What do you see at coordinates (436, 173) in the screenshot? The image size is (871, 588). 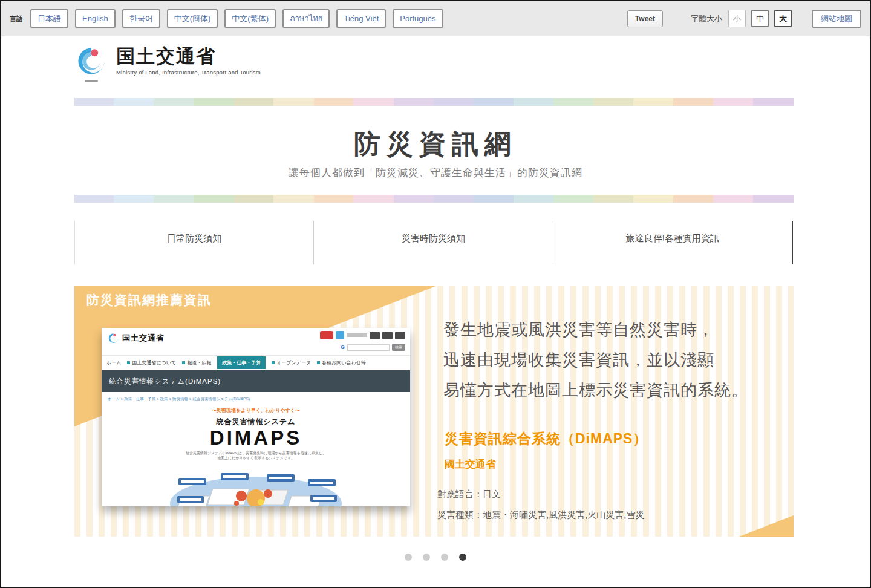 I see `page-subtitle: 讓每個人都做到「防災減災、守護生命與生活」的防災資訊網` at bounding box center [436, 173].